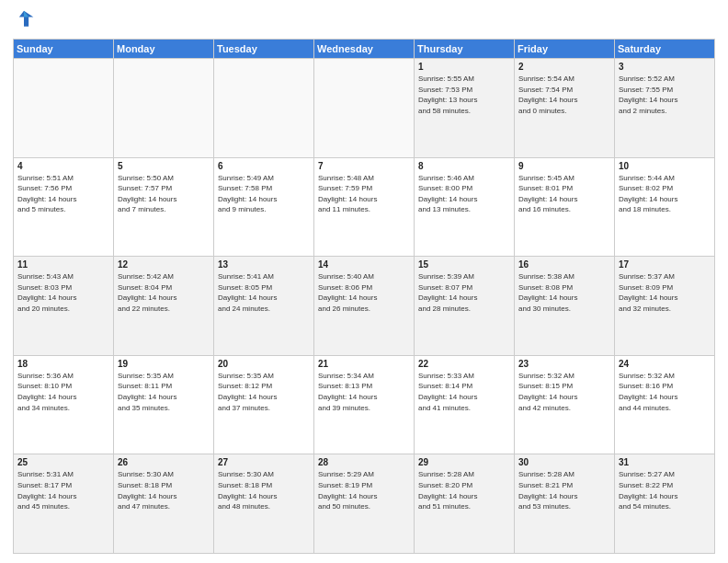 The height and width of the screenshot is (563, 728). Describe the element at coordinates (465, 405) in the screenshot. I see `calendar-day-cell: 22Sunrise: 5:33 AM Sunset: 8:14 PM Dayli…` at that location.